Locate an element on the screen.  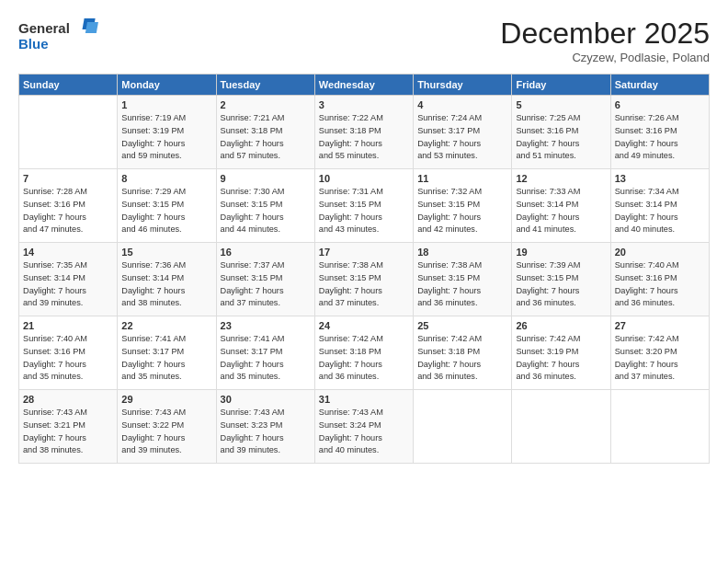
calendar-cell: 4 Sunrise: 7:24 AM Sunset: 3:17 PM Dayli… is located at coordinates (463, 132).